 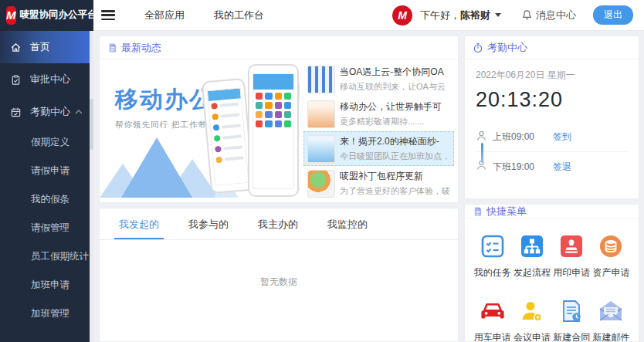 What do you see at coordinates (11, 15) in the screenshot?
I see `brand-logo-icon: M` at bounding box center [11, 15].